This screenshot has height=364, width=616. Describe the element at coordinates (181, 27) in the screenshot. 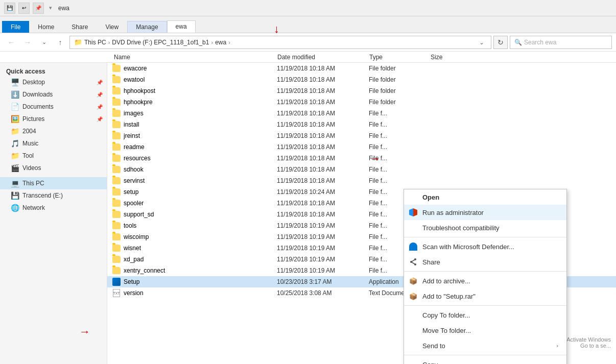

I see `tab-context-name: ewa` at that location.